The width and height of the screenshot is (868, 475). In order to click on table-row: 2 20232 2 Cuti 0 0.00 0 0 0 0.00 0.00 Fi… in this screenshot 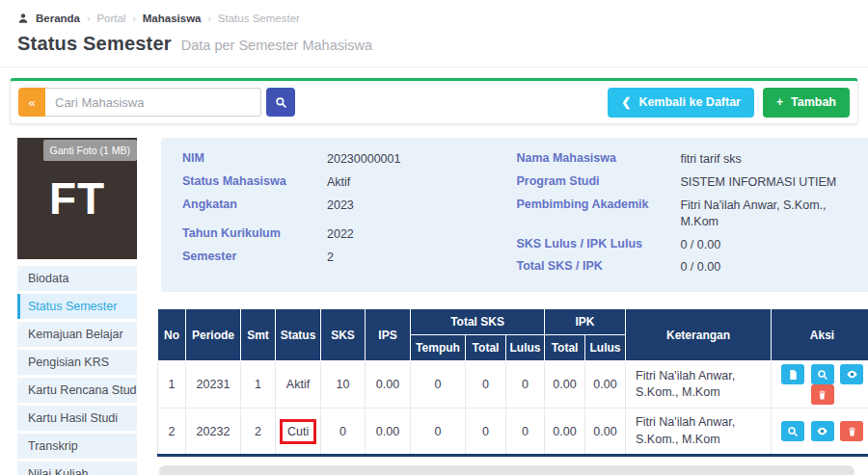, I will do `click(513, 432)`.